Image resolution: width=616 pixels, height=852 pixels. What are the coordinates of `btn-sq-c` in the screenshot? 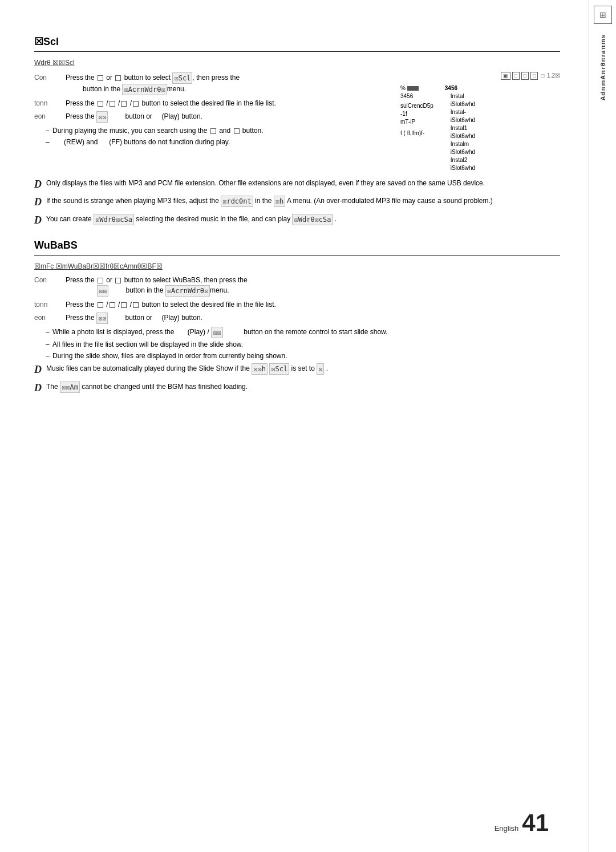 It's located at (124, 104).